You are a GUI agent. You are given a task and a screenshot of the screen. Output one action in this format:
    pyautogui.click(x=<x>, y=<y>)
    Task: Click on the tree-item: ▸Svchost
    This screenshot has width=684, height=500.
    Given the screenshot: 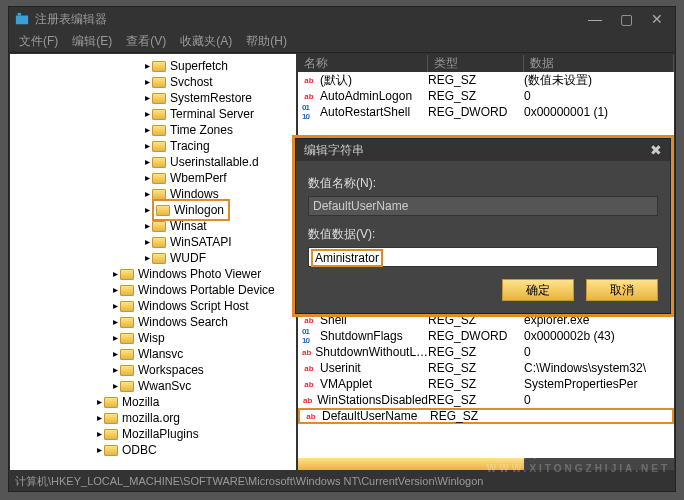 What is the action you would take?
    pyautogui.click(x=153, y=82)
    